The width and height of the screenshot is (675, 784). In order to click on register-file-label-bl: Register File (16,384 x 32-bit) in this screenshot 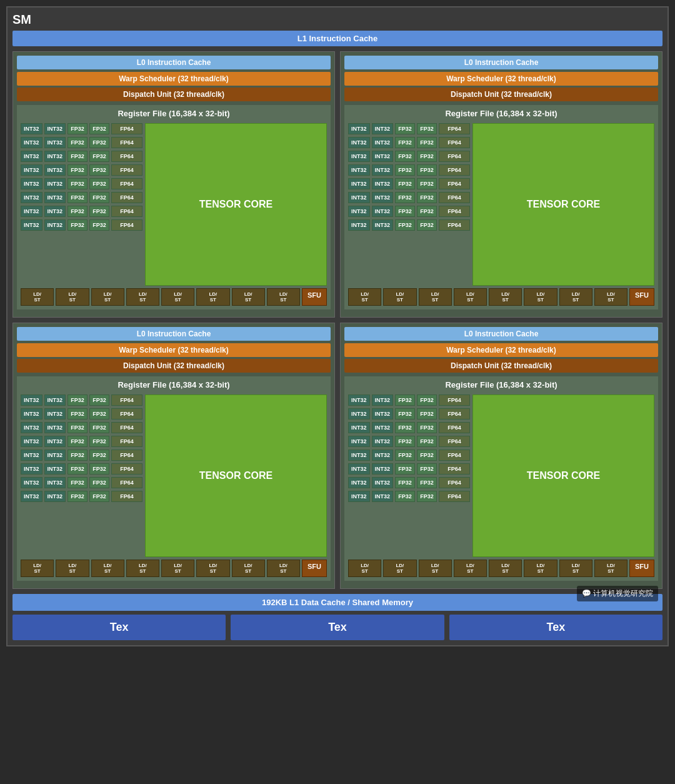, I will do `click(174, 385)`.